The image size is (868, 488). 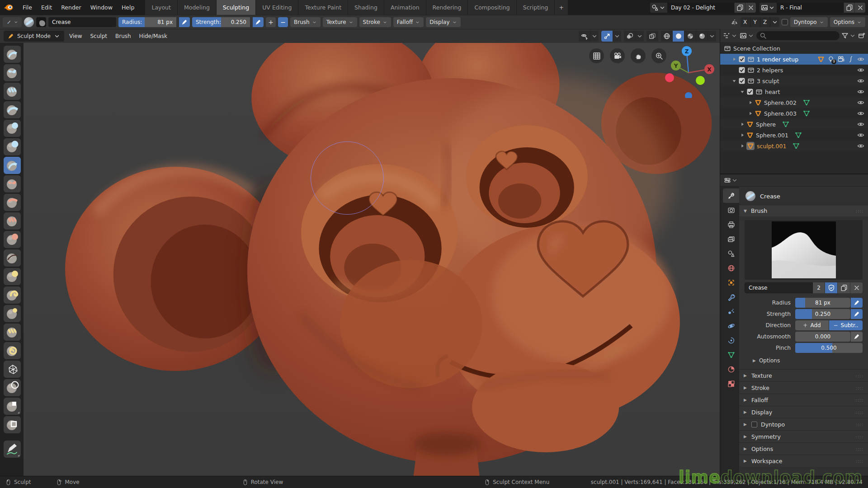 What do you see at coordinates (607, 36) in the screenshot?
I see `gizmos-toggle-icon` at bounding box center [607, 36].